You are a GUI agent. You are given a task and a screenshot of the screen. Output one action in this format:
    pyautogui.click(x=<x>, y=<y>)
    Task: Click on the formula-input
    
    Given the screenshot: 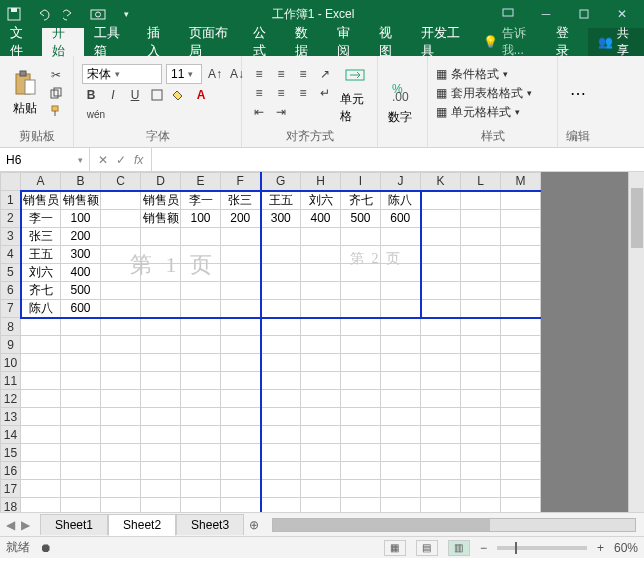 What is the action you would take?
    pyautogui.click(x=398, y=160)
    